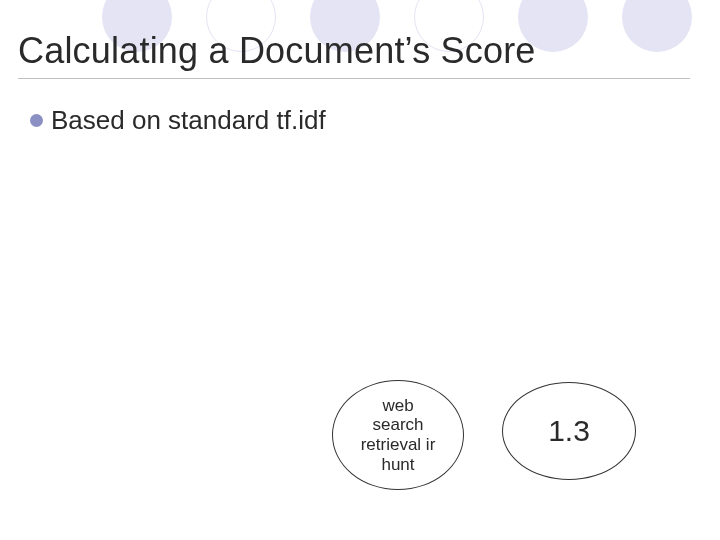  What do you see at coordinates (657, 26) in the screenshot?
I see `decorative-circle-icon` at bounding box center [657, 26].